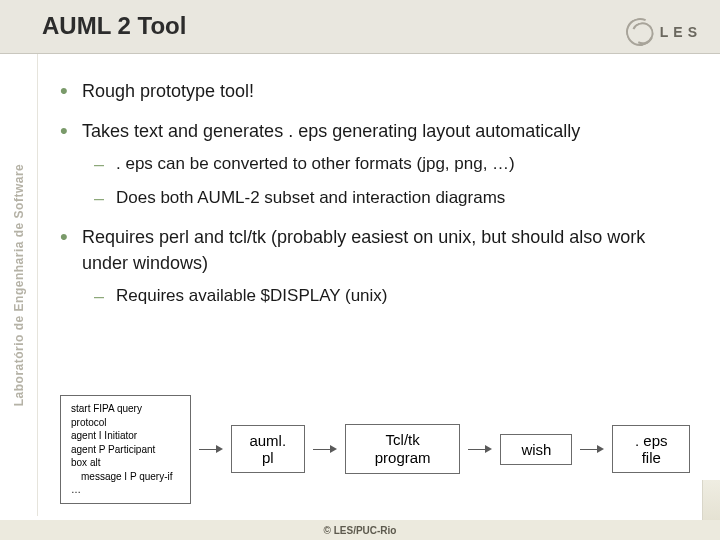 This screenshot has width=720, height=540. Describe the element at coordinates (19, 285) in the screenshot. I see `left-band: Laboratório de Engenharia de Software` at that location.